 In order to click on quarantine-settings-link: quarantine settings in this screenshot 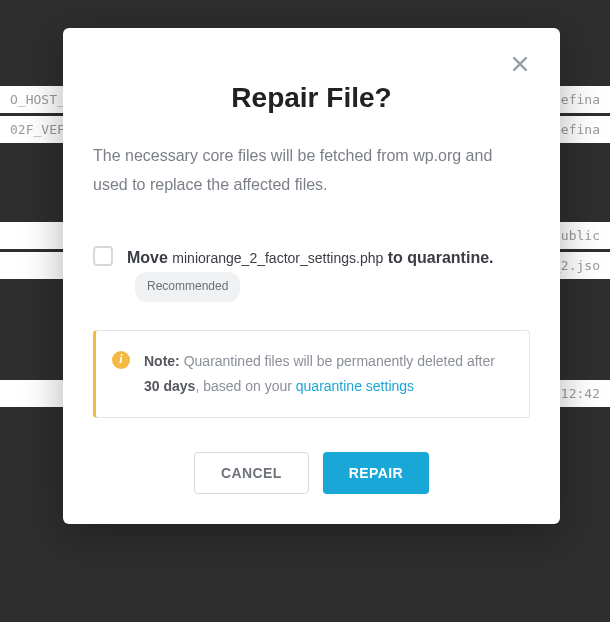, I will do `click(355, 386)`.